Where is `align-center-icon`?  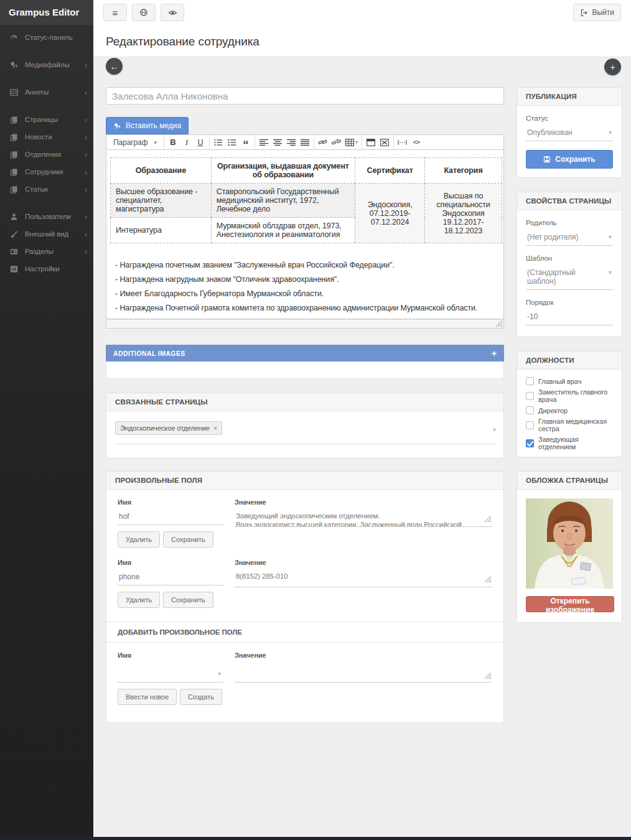
align-center-icon is located at coordinates (278, 142).